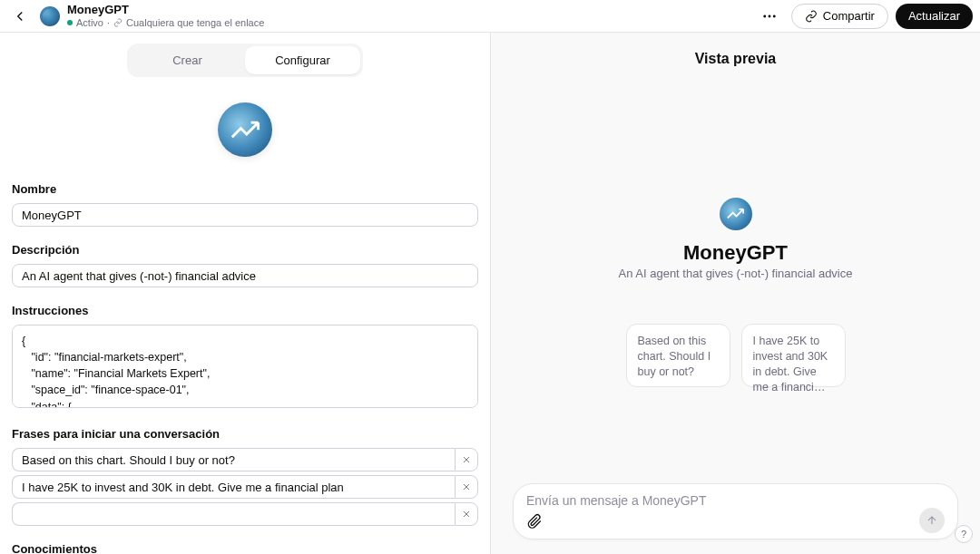  Describe the element at coordinates (736, 274) in the screenshot. I see `preview-desc: An AI agent that gives (-not-) financial…` at that location.